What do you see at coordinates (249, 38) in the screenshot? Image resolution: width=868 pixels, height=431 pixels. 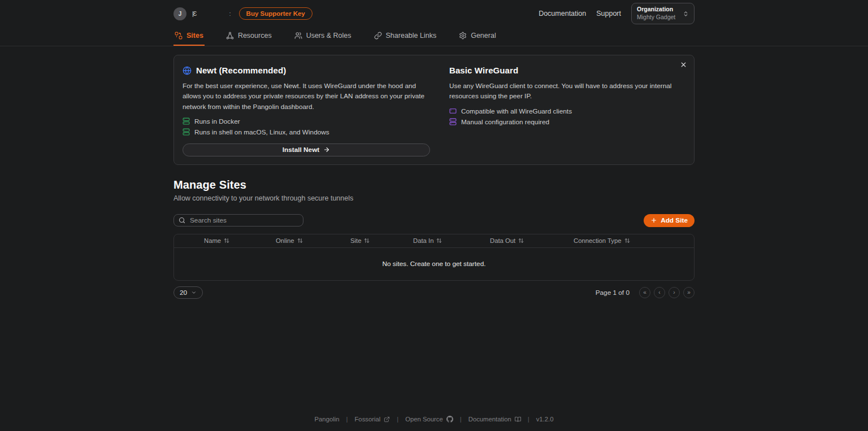 I see `tab-resources: Resources` at bounding box center [249, 38].